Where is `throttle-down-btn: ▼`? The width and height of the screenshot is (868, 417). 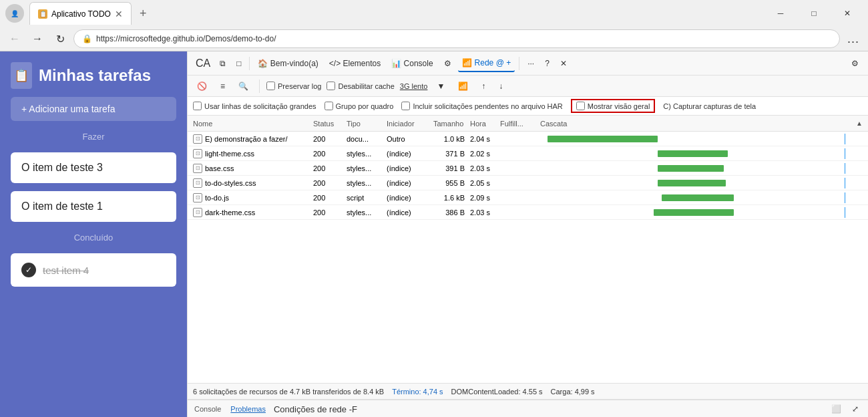
throttle-down-btn: ▼ is located at coordinates (441, 86).